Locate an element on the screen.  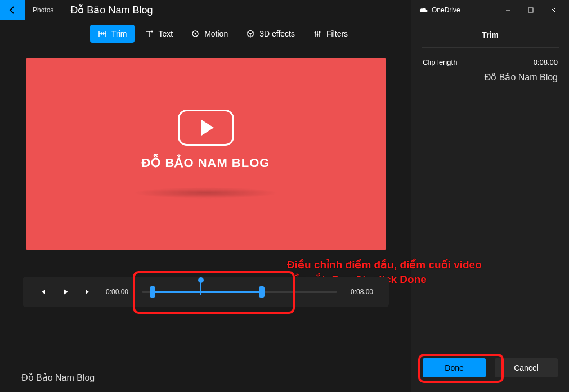
trim-icon is located at coordinates (102, 34).